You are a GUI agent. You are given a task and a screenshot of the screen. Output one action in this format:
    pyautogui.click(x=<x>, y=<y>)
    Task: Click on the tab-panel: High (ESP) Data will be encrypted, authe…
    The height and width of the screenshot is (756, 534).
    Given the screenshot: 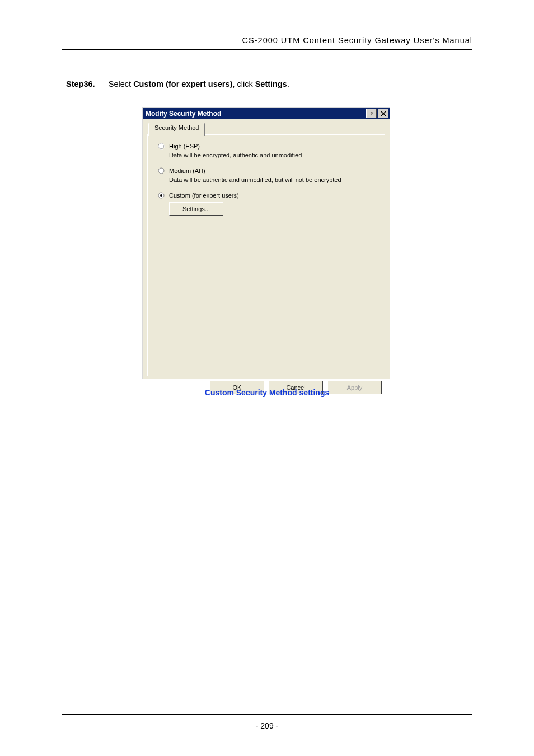 What is the action you would take?
    pyautogui.click(x=266, y=255)
    